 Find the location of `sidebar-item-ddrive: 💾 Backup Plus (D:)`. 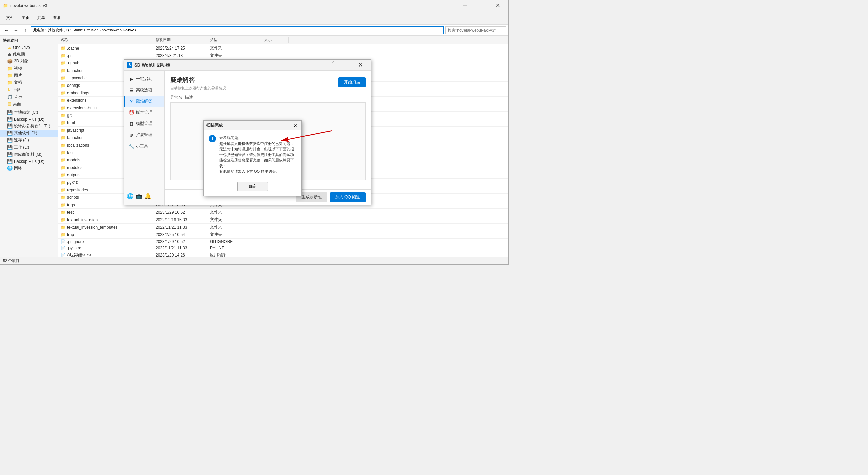

sidebar-item-ddrive: 💾 Backup Plus (D:) is located at coordinates (29, 119).